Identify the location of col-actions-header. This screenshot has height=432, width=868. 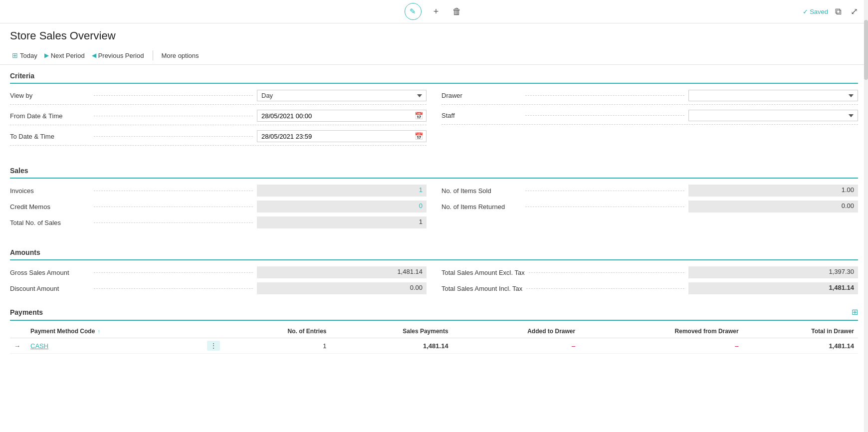
(214, 331).